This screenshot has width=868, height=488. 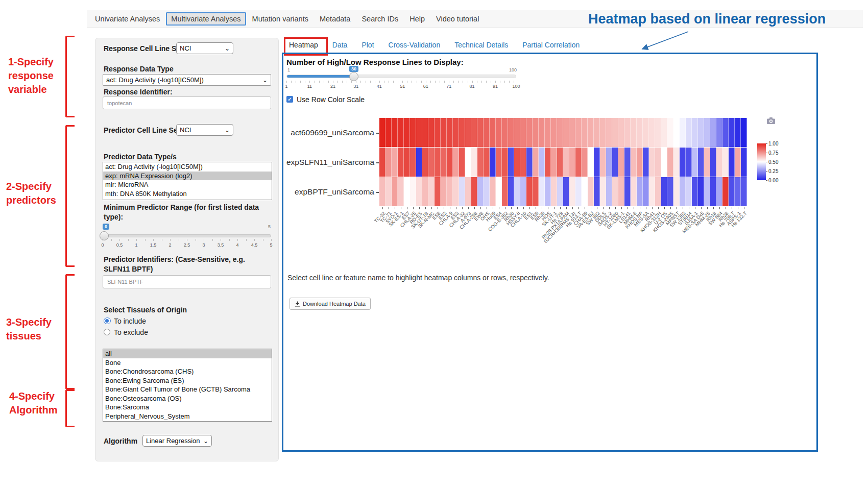 I want to click on chevron-down-icon: ⌄, so click(x=227, y=130).